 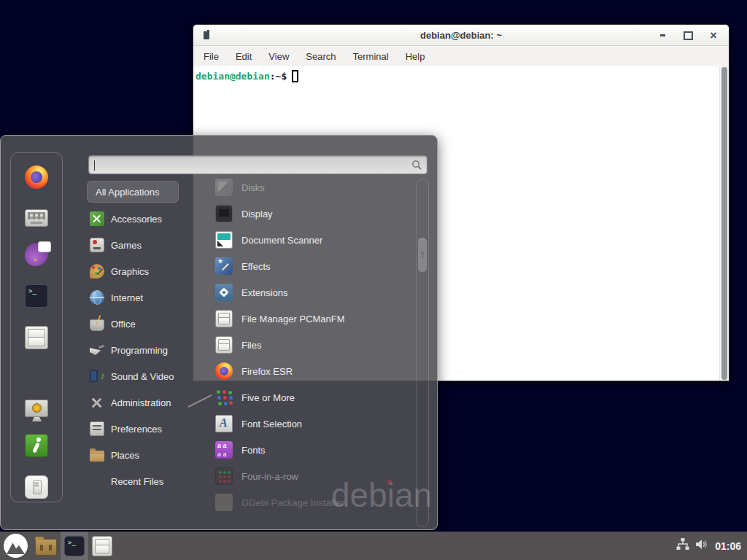 I want to click on file-manager-button, so click(x=46, y=545).